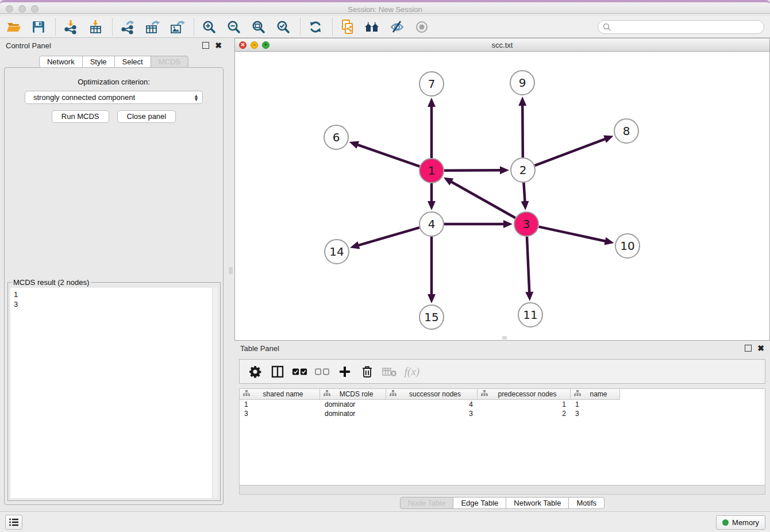 The height and width of the screenshot is (532, 770). I want to click on network-minimize-button: −, so click(254, 45).